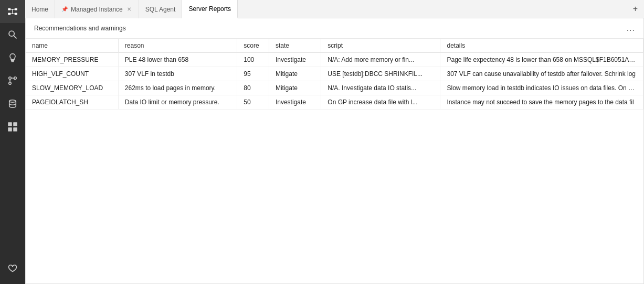 This screenshot has width=644, height=284. I want to click on lightbulb-icon, so click(13, 58).